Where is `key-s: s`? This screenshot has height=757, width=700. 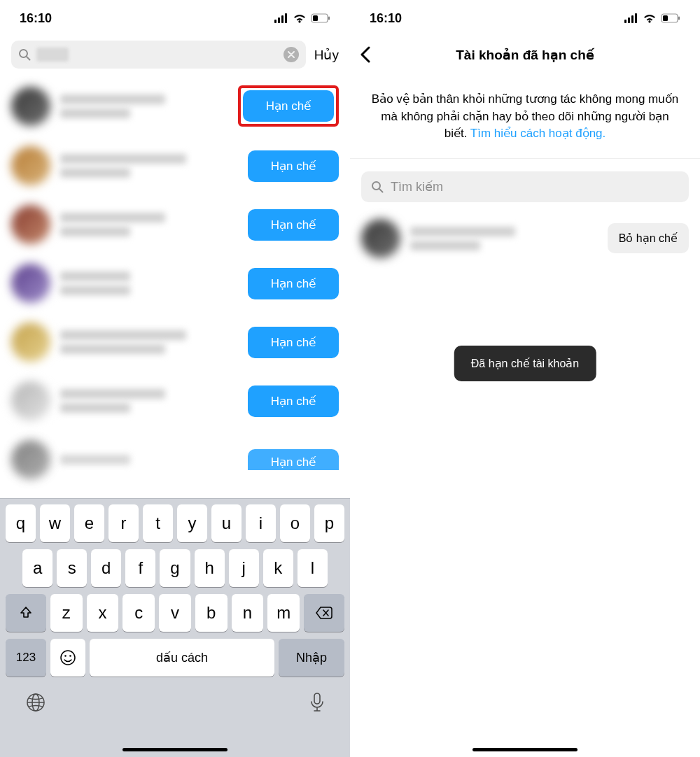
key-s: s is located at coordinates (71, 568).